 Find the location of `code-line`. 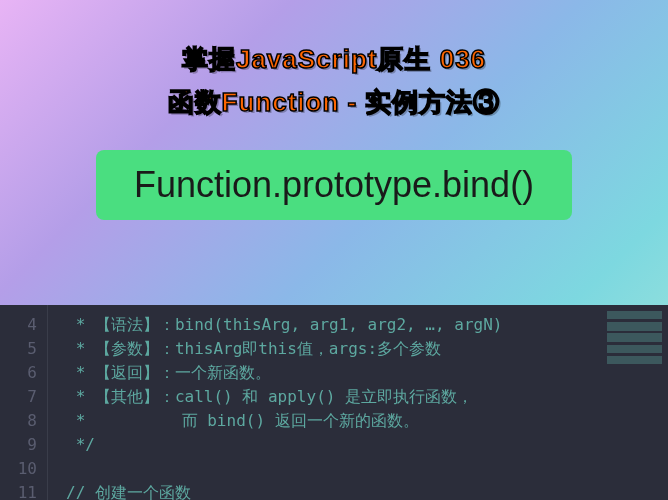

code-line is located at coordinates (367, 469).